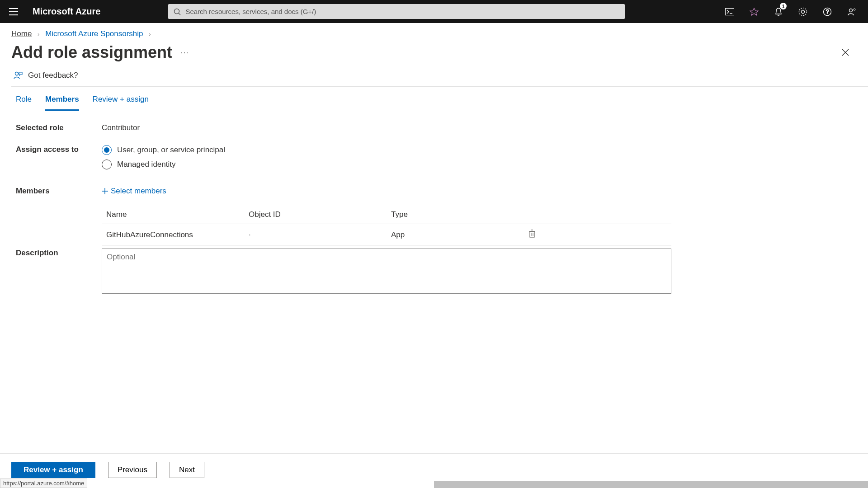 The height and width of the screenshot is (488, 868). I want to click on cell-type: App, so click(459, 235).